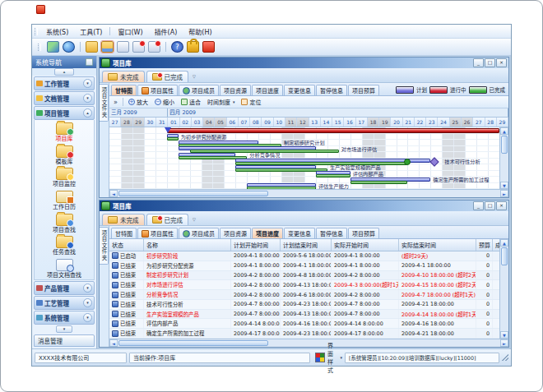 This screenshot has height=392, width=543. Describe the element at coordinates (64, 201) in the screenshot. I see `sidebar-item: 工作日历` at that location.